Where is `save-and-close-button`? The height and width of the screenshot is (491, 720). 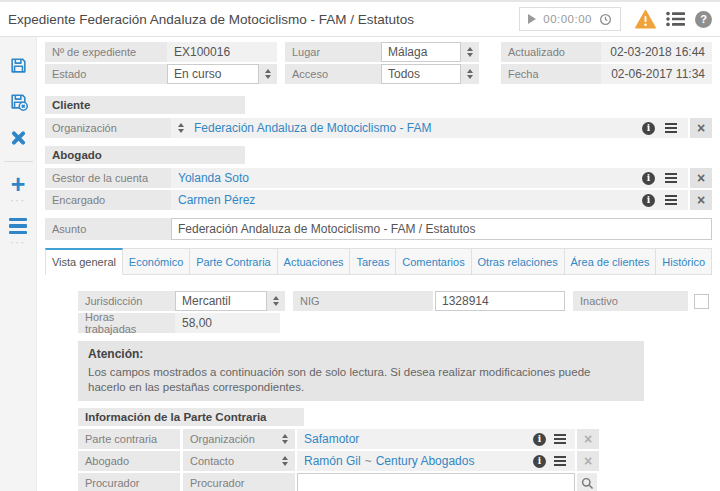 save-and-close-button is located at coordinates (18, 101).